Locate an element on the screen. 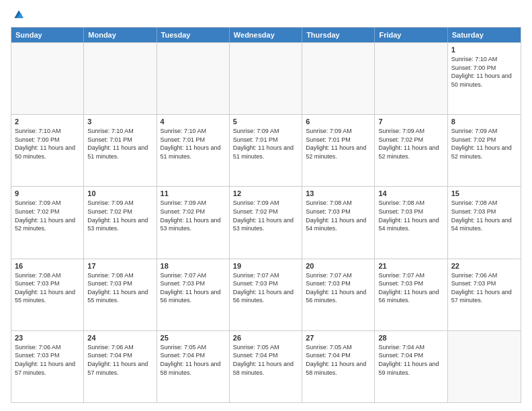  day-number: 13 is located at coordinates (339, 193).